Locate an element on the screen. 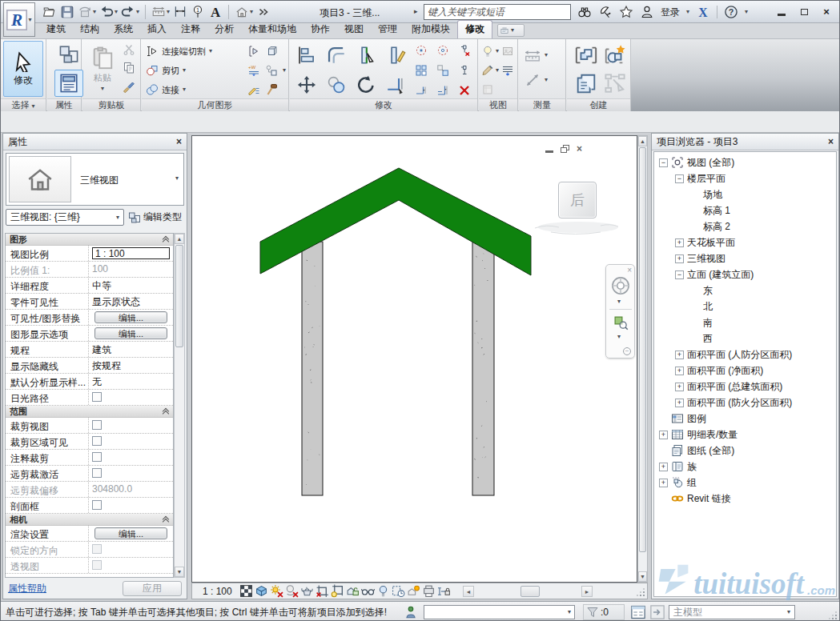  hscrollbar-thumb is located at coordinates (530, 591).